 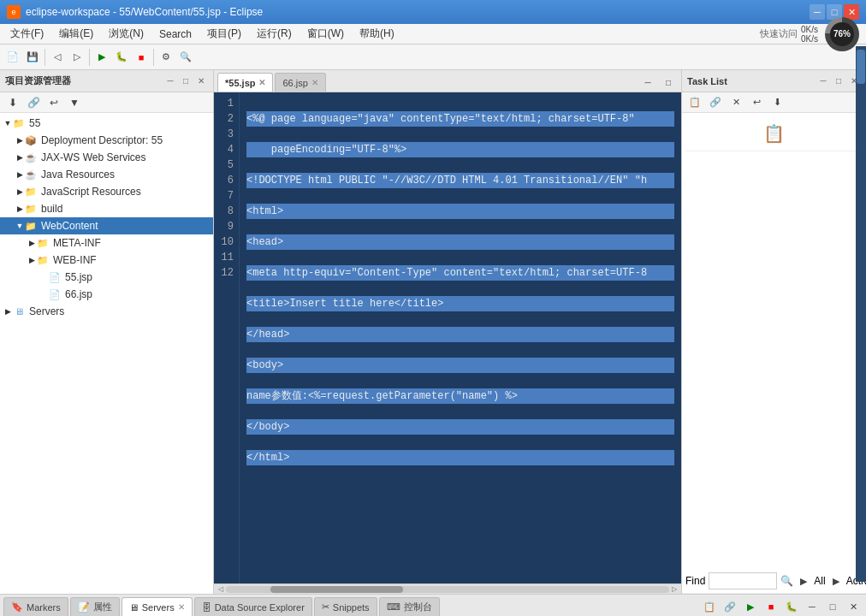 What do you see at coordinates (253, 607) in the screenshot?
I see `tab-data-source: 🗄 Data Source Explorer` at bounding box center [253, 607].